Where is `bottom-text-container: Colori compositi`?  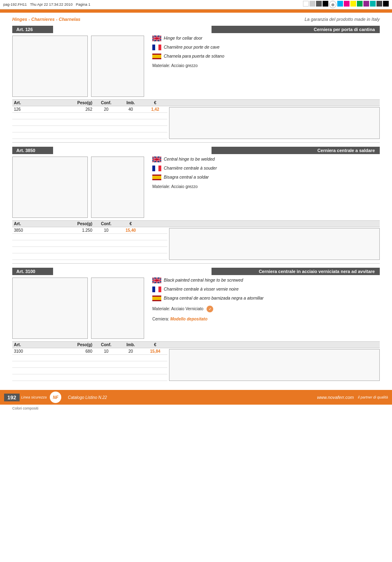
bottom-text-container: Colori compositi is located at coordinates (196, 408).